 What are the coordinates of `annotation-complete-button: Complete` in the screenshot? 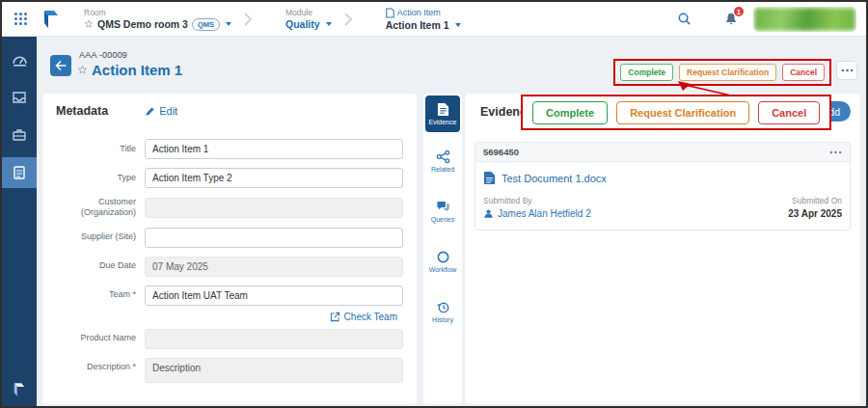 It's located at (570, 113).